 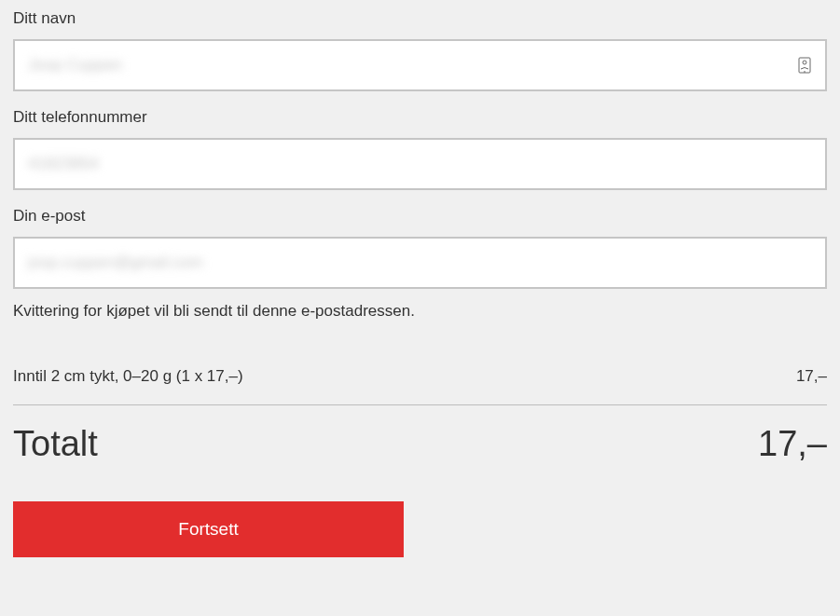 I want to click on phone-input-wrapper, so click(x=420, y=164).